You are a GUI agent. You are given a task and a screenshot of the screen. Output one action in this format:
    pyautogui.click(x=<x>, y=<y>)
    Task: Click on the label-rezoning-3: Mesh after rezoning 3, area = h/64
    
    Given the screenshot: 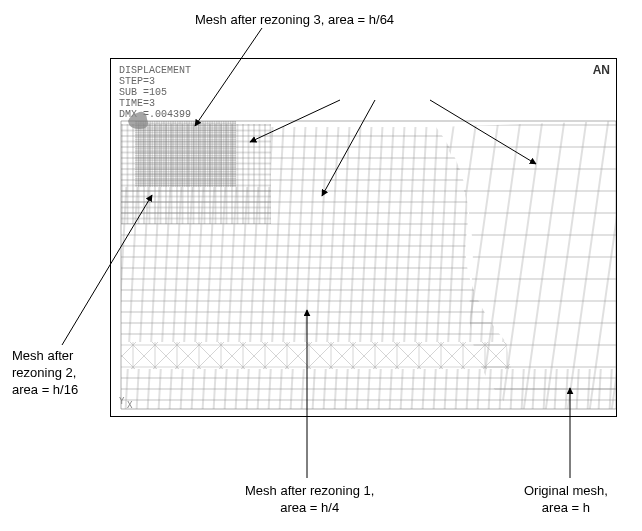 What is the action you would take?
    pyautogui.click(x=294, y=20)
    